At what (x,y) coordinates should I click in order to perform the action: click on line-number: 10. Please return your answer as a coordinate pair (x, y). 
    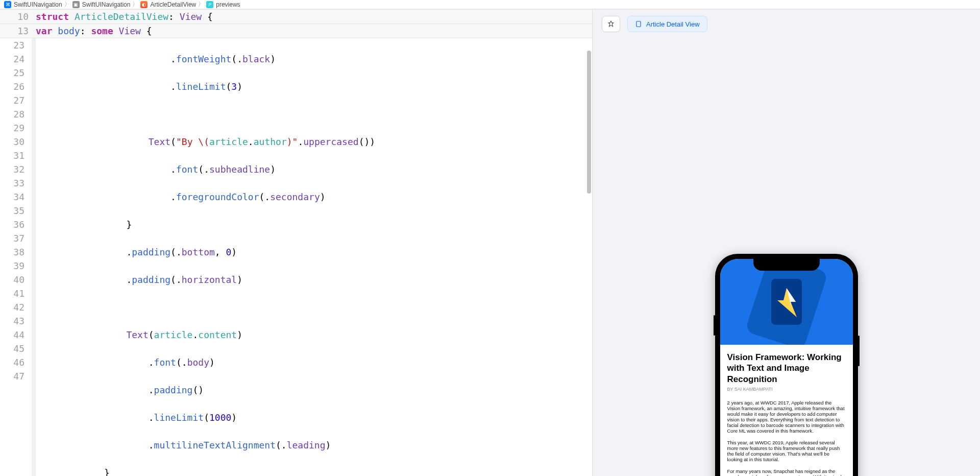
    Looking at the image, I should click on (18, 16).